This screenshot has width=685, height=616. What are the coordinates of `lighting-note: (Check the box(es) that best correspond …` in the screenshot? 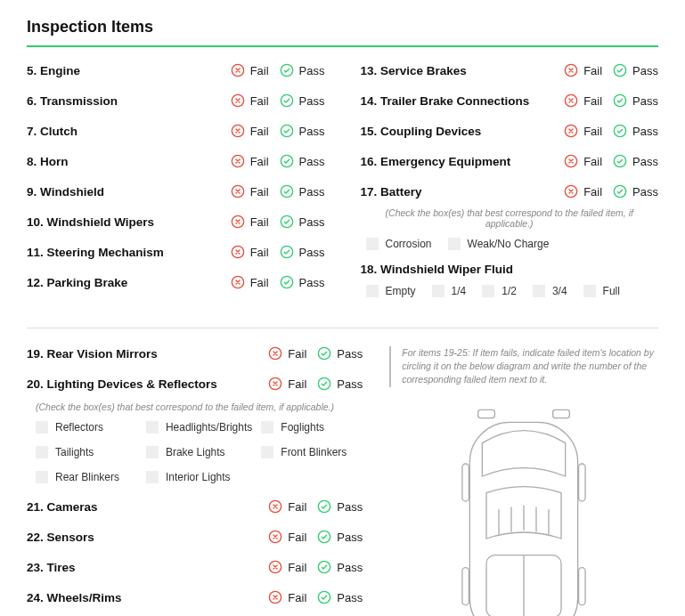 It's located at (200, 407).